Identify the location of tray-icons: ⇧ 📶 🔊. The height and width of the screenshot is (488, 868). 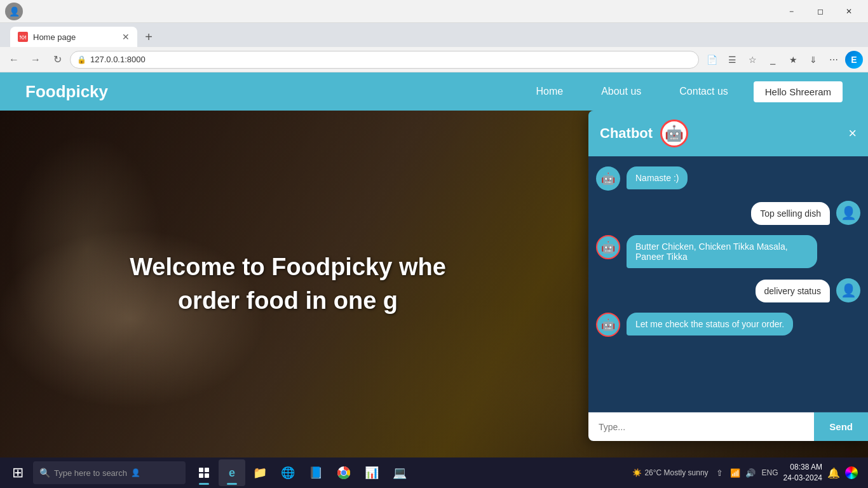
(735, 473).